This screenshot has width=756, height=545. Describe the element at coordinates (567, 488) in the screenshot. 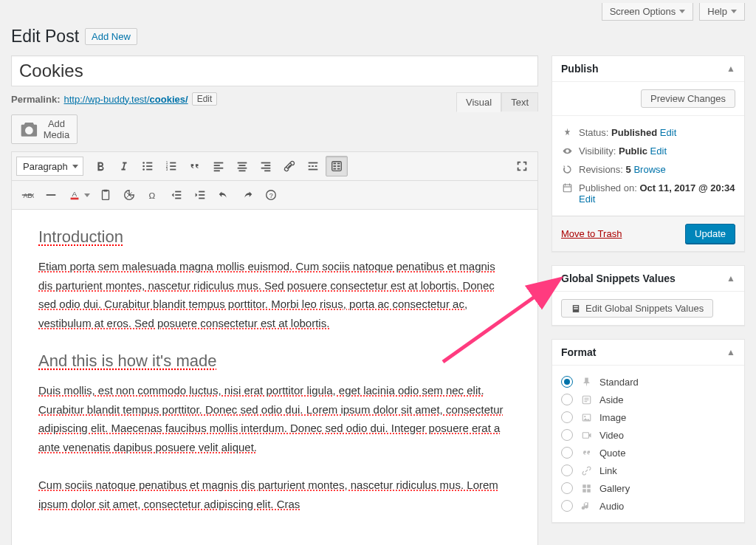

I see `radio-gallery` at that location.